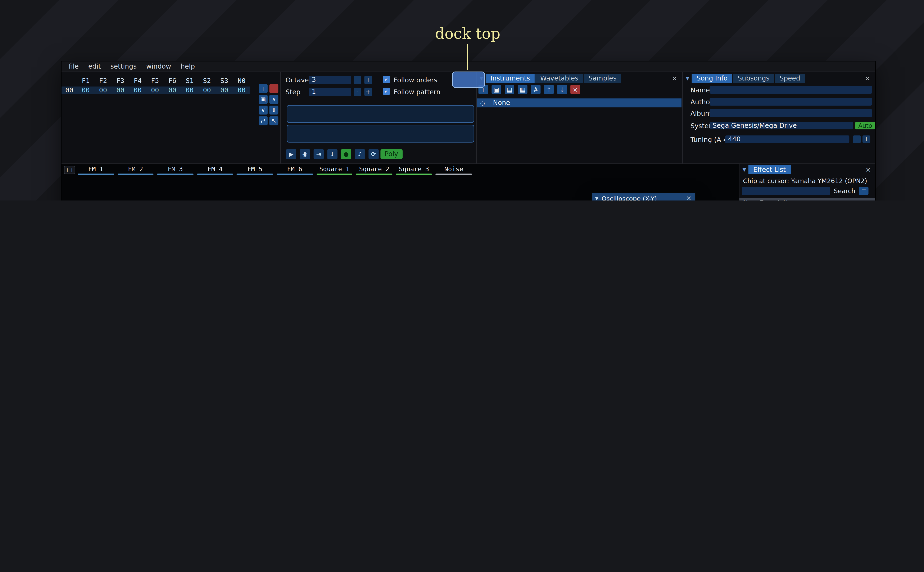 The width and height of the screenshot is (924, 572). I want to click on add-order-button: +, so click(263, 89).